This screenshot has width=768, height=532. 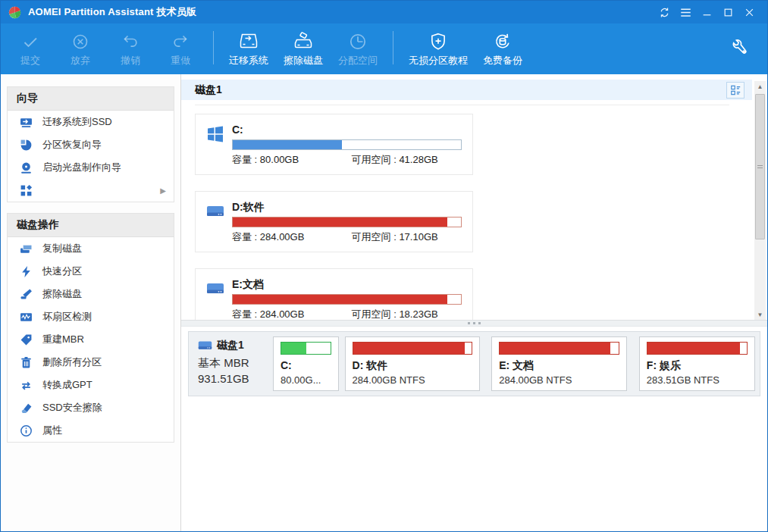 What do you see at coordinates (560, 365) in the screenshot?
I see `partition-name: E: 文档` at bounding box center [560, 365].